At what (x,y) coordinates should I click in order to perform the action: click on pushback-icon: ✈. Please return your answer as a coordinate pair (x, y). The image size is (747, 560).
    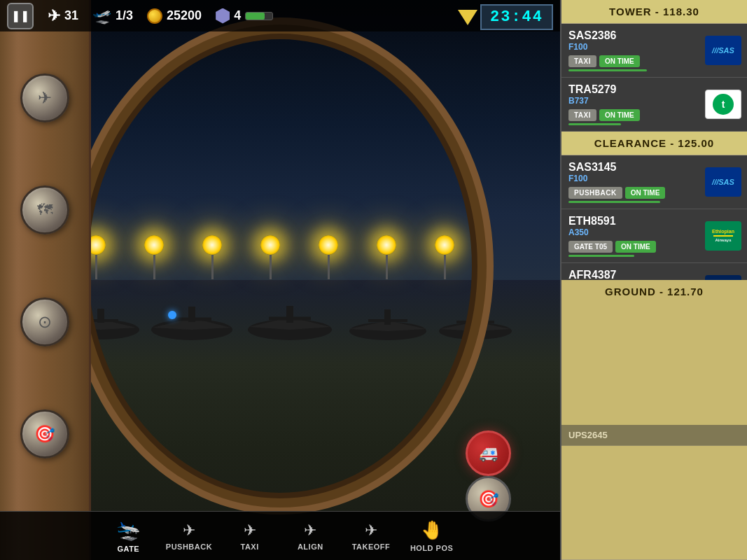
    Looking at the image, I should click on (189, 531).